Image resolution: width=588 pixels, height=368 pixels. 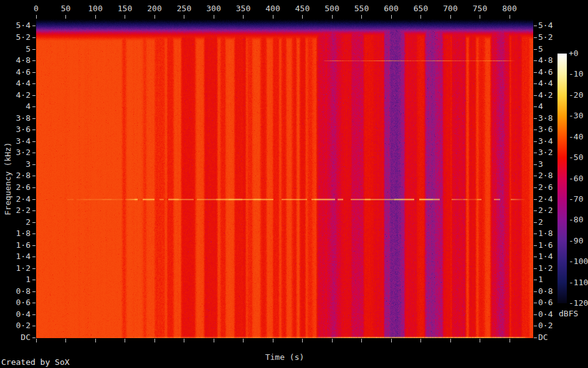 What do you see at coordinates (576, 241) in the screenshot?
I see `colorbar-tick-label: -90` at bounding box center [576, 241].